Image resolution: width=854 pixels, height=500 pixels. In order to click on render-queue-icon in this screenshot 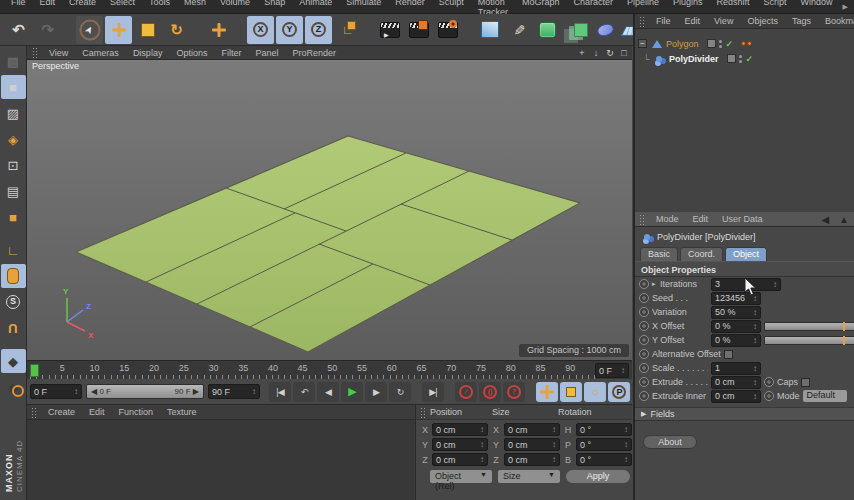, I will do `click(448, 30)`.